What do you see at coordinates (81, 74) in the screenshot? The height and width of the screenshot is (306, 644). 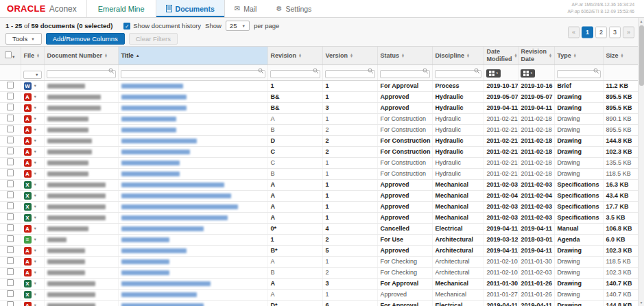 I see `document-number-filter-input` at bounding box center [81, 74].